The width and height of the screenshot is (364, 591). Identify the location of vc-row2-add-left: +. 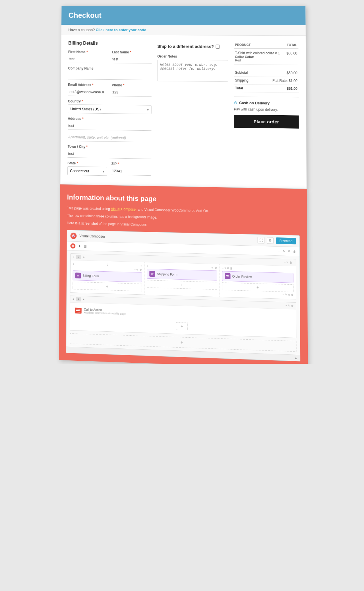
(73, 299).